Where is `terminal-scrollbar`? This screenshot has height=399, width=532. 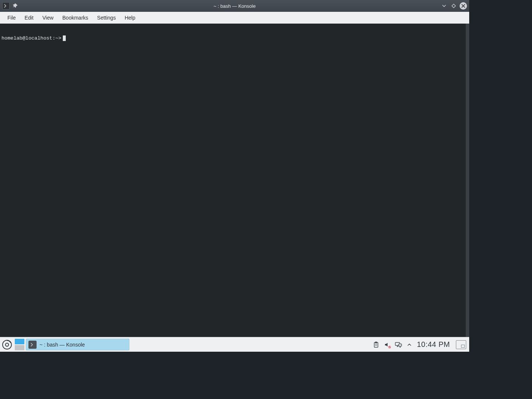
terminal-scrollbar is located at coordinates (467, 180).